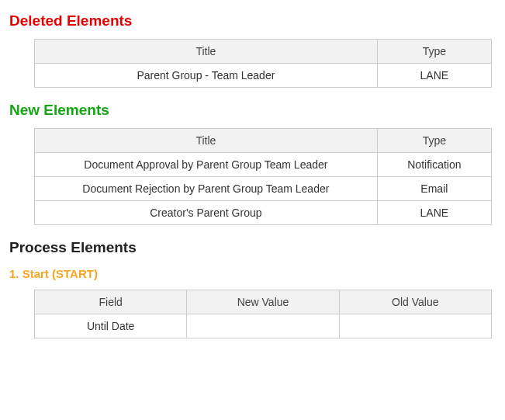 The height and width of the screenshot is (420, 505). What do you see at coordinates (253, 21) in the screenshot?
I see `deleted-elements-heading: Deleted Elements` at bounding box center [253, 21].